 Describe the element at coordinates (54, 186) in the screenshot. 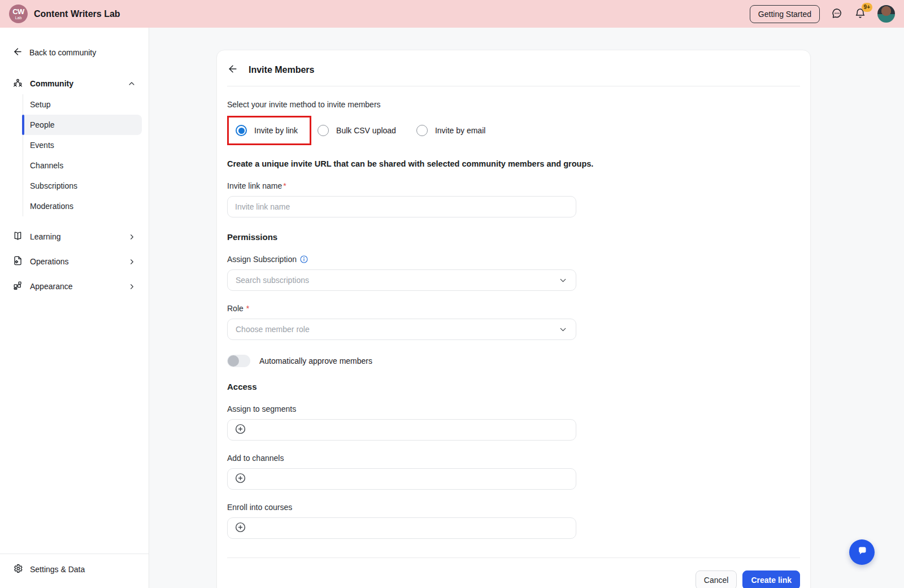

I see `sidebar-item-label: Subscriptions` at that location.